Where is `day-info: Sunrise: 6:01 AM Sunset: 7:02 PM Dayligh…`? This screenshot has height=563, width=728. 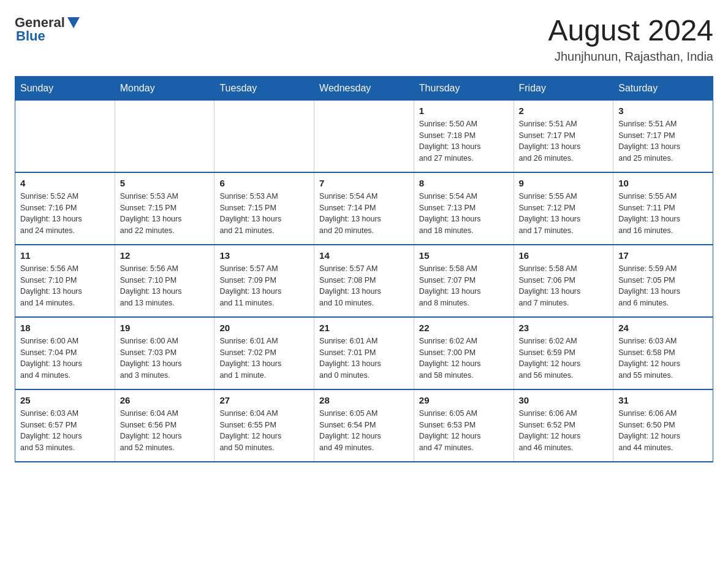 day-info: Sunrise: 6:01 AM Sunset: 7:02 PM Dayligh… is located at coordinates (264, 358).